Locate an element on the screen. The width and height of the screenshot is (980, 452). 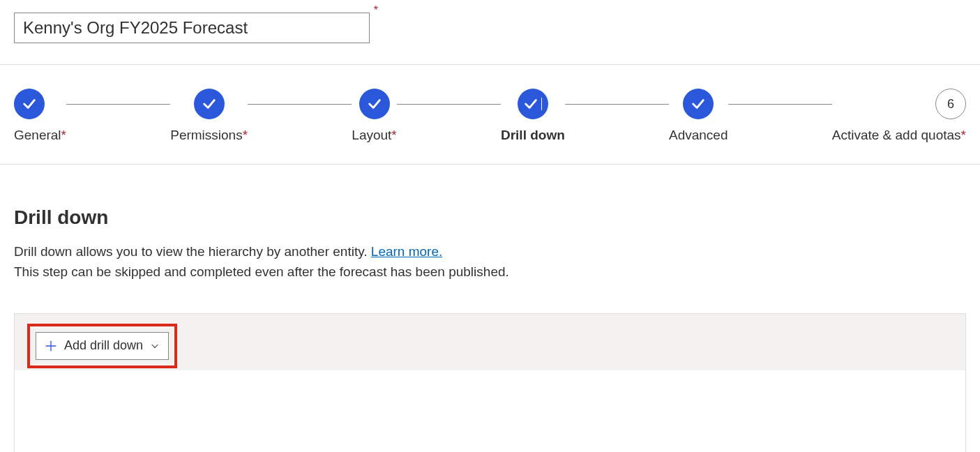
step-label: Activate & add quotas* is located at coordinates (899, 135).